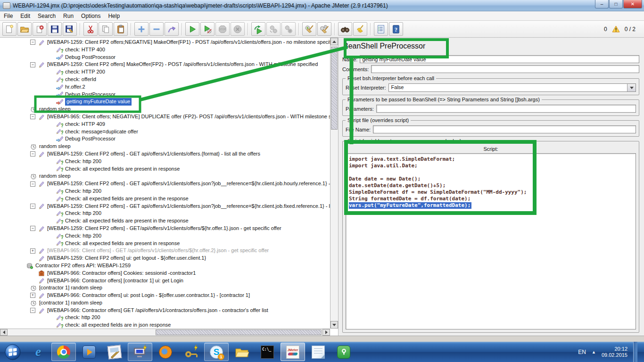 Image resolution: width=644 pixels, height=362 pixels. What do you see at coordinates (165, 229) in the screenshot?
I see `tree-item: −[WEBAPI-1259: Client FP2 offers] - GET/…` at bounding box center [165, 229].